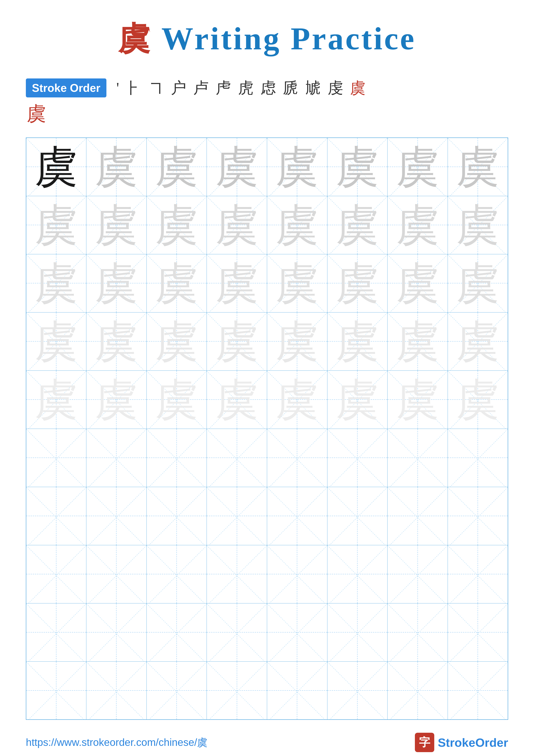  I want to click on title-character: 虞, so click(135, 39).